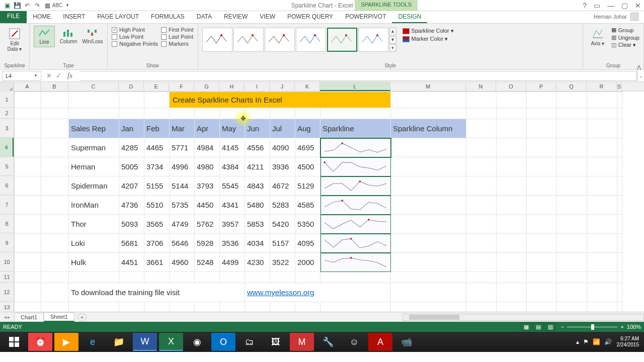 The image size is (644, 362). What do you see at coordinates (182, 129) in the screenshot?
I see `cell: Mar` at bounding box center [182, 129].